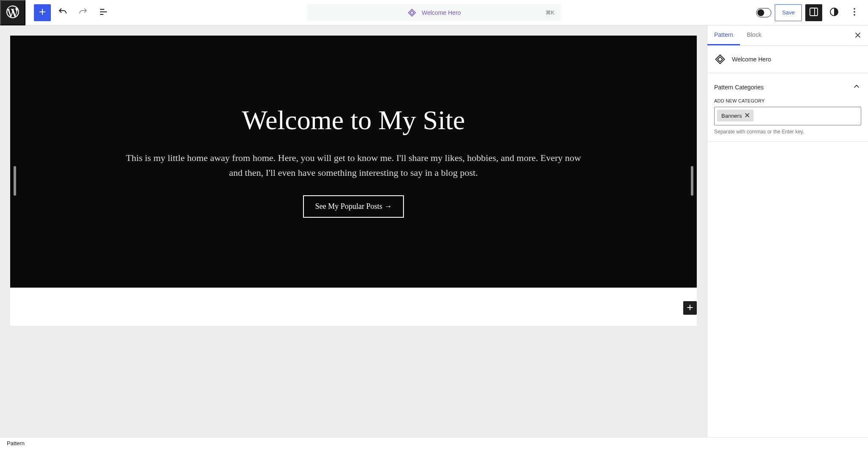  I want to click on panel-header-pattern-categories: Pattern Categories, so click(787, 89).